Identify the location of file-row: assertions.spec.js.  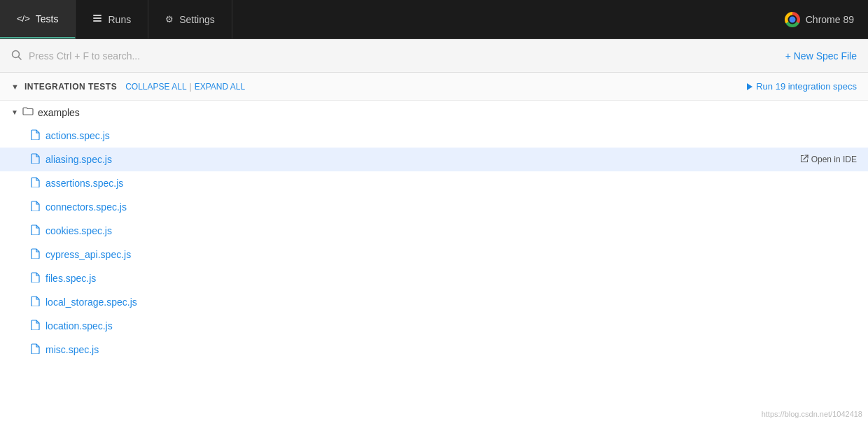
(434, 183).